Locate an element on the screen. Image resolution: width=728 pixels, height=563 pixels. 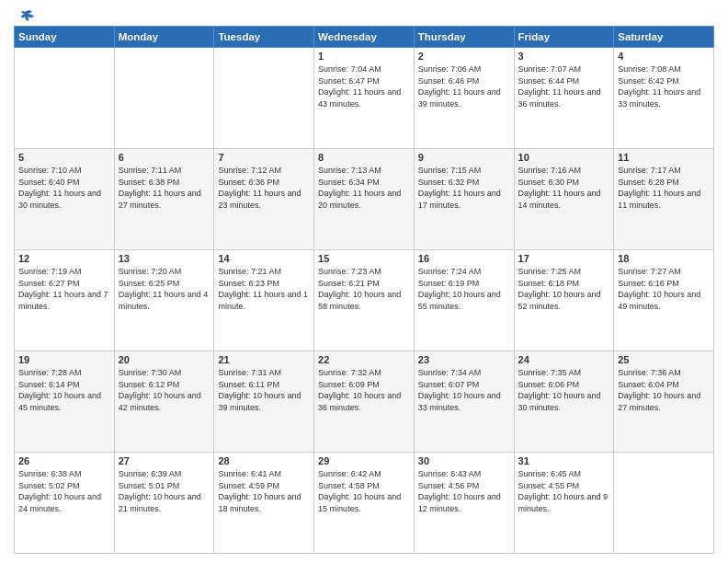
calendar-cell: 21Sunrise: 7:31 AMSunset: 6:11 PMDayligh… is located at coordinates (265, 402).